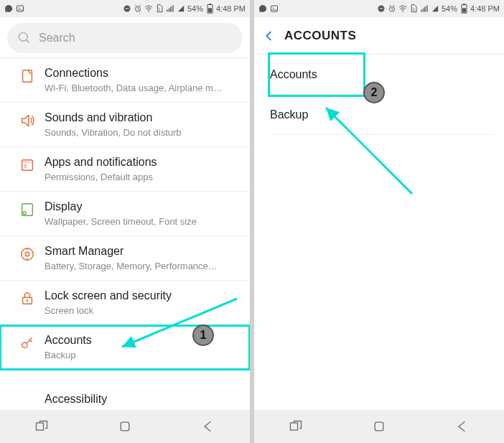 The width and height of the screenshot is (504, 443). What do you see at coordinates (142, 132) in the screenshot?
I see `row-subtitle: Sounds, Vibration, Do not disturb` at bounding box center [142, 132].